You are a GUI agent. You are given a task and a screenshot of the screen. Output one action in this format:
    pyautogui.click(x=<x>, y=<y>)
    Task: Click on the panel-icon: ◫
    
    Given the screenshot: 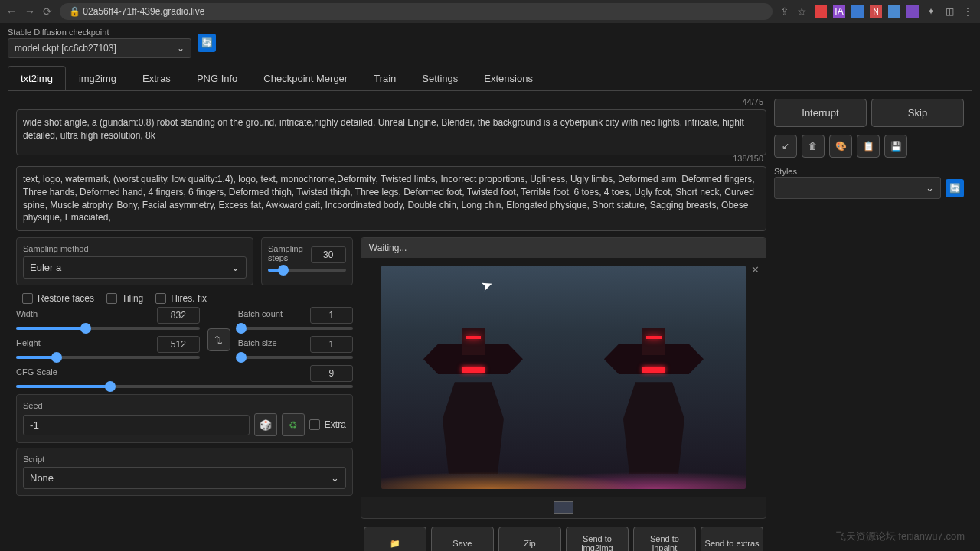 What is the action you would take?
    pyautogui.click(x=949, y=11)
    